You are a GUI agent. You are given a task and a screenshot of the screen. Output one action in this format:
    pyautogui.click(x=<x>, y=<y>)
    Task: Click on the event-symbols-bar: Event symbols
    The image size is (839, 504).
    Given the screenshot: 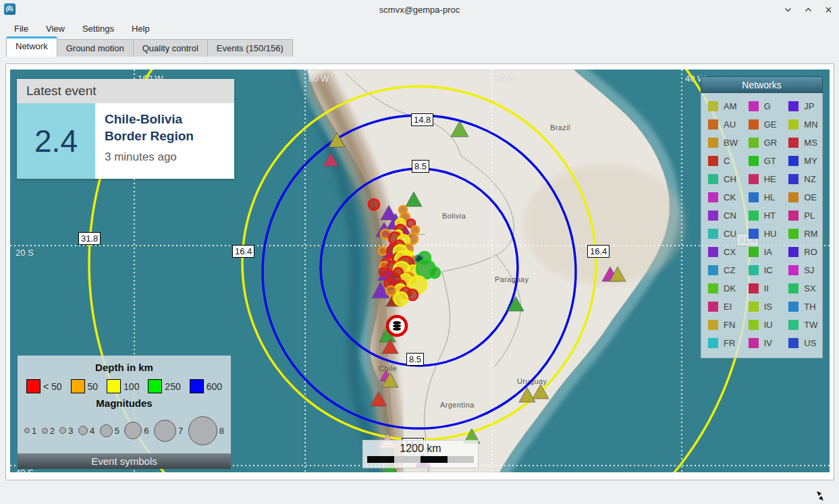 What is the action you would take?
    pyautogui.click(x=124, y=461)
    